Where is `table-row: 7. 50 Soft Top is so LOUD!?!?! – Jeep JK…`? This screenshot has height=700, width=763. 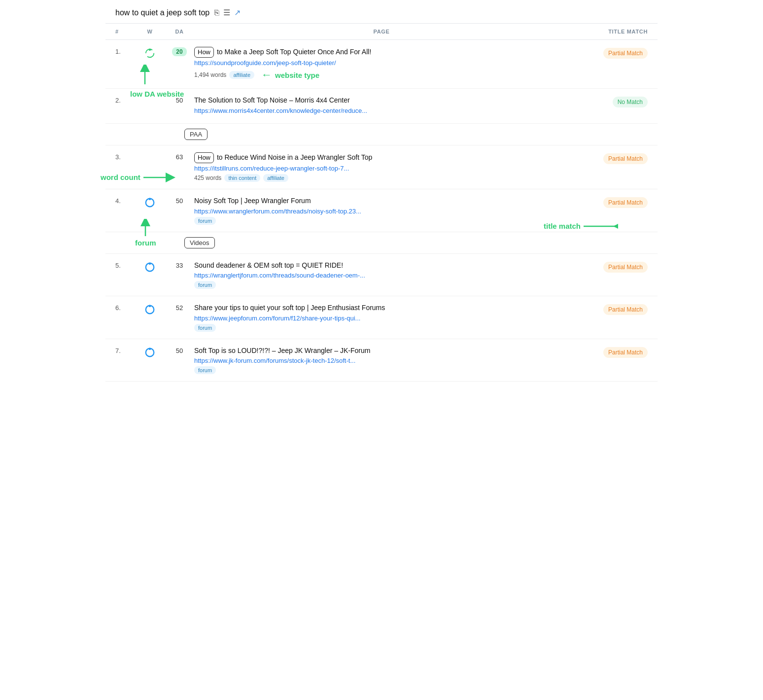
table-row: 7. 50 Soft Top is so LOUD!?!?! – Jeep JK… is located at coordinates (382, 361).